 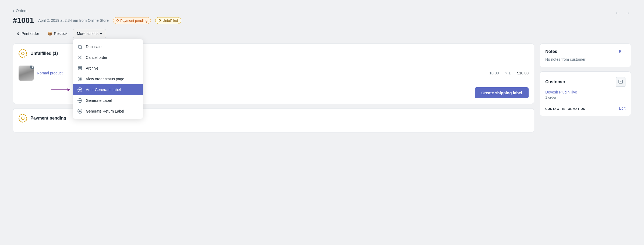 What do you see at coordinates (118, 20) in the screenshot?
I see `payment-pending-dot` at bounding box center [118, 20].